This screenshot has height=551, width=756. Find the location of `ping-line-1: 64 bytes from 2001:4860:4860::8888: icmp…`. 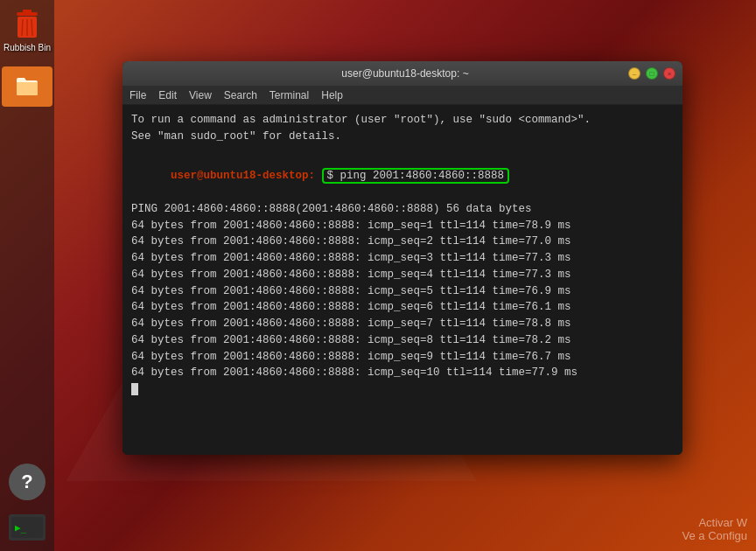

ping-line-1: 64 bytes from 2001:4860:4860::8888: icmp… is located at coordinates (402, 226).